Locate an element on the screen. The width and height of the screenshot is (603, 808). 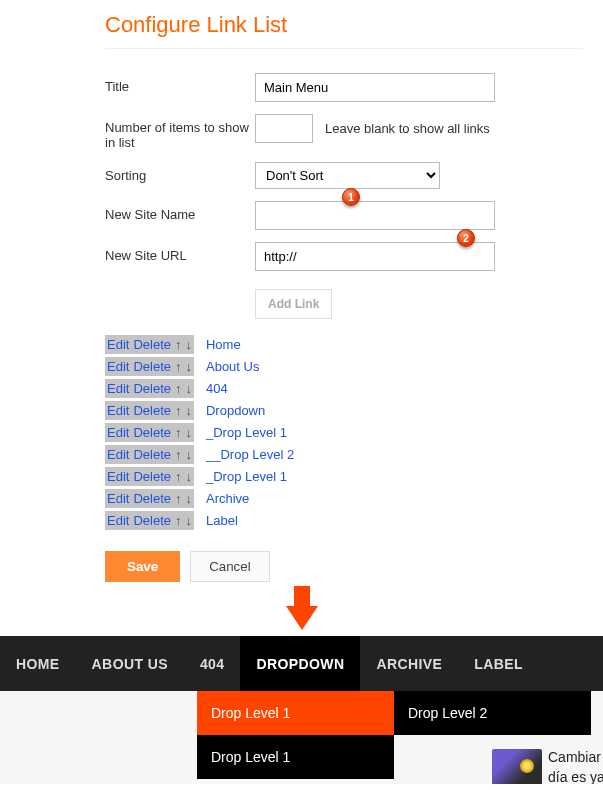
link-item-label: Home is located at coordinates (224, 344).